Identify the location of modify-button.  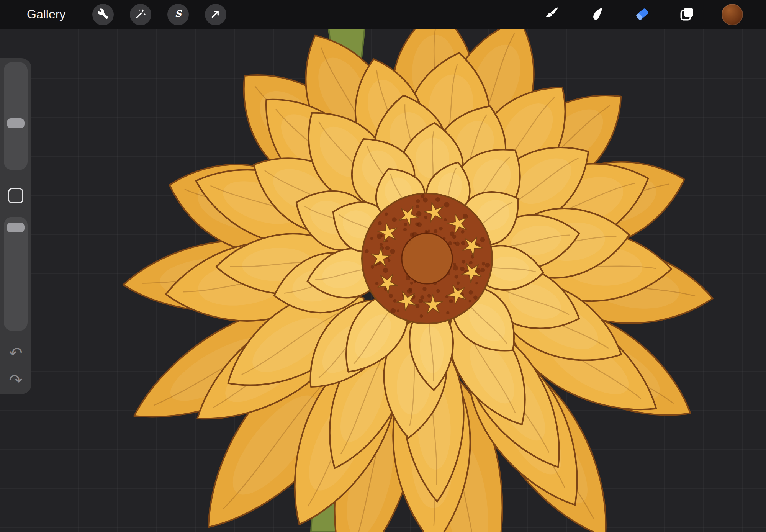
(16, 196).